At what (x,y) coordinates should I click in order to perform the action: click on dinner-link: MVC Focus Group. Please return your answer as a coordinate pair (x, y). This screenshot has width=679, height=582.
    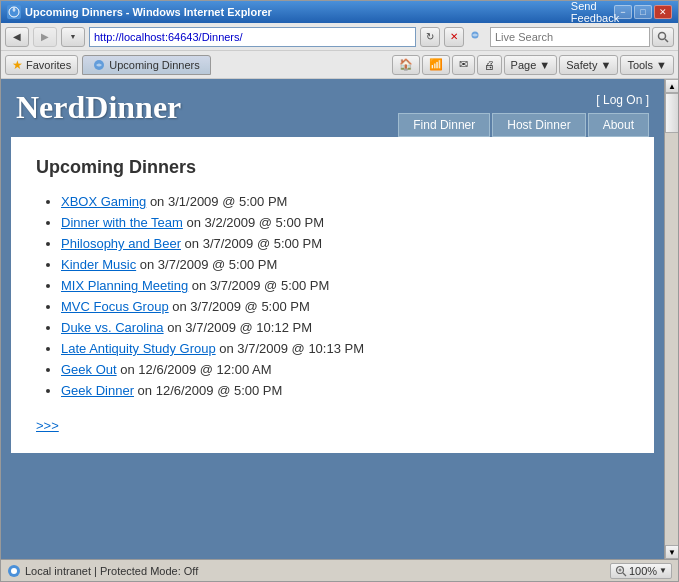
    Looking at the image, I should click on (115, 306).